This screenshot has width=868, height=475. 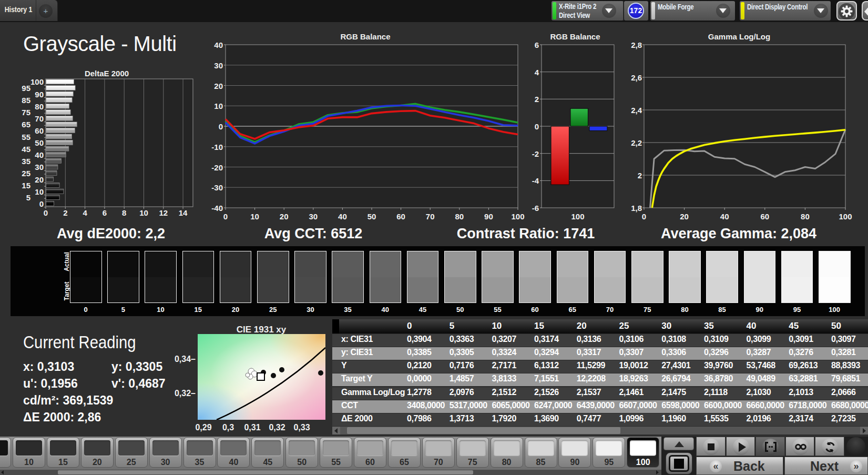 What do you see at coordinates (28, 198) in the screenshot?
I see `svg-text: 5` at bounding box center [28, 198].